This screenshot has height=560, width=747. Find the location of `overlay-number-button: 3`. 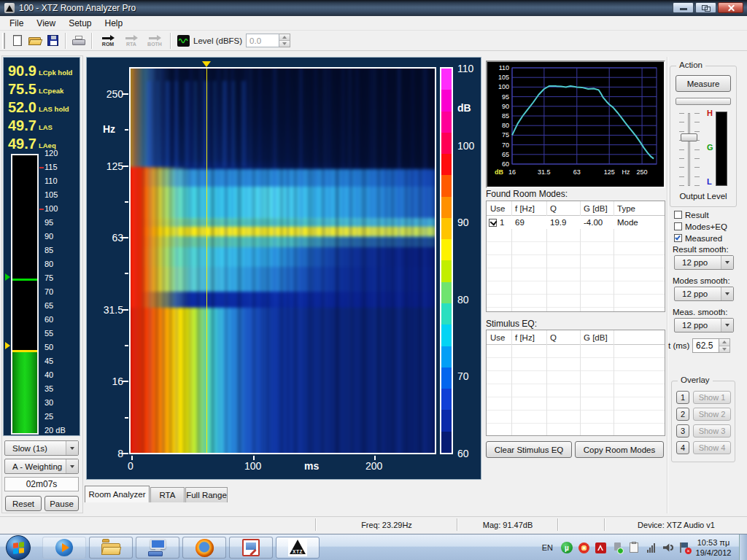

overlay-number-button: 3 is located at coordinates (683, 431).